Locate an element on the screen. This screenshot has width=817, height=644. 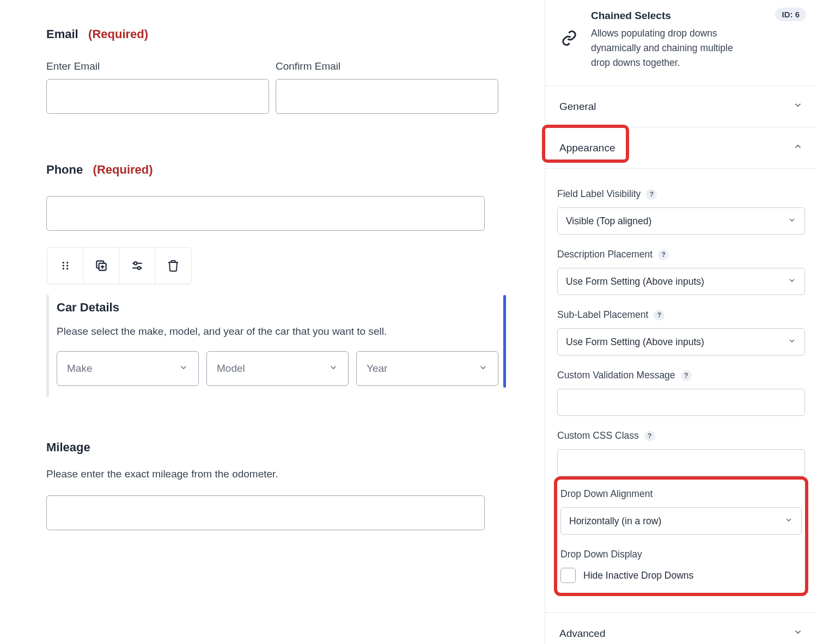
drag-handle-icon is located at coordinates (65, 266).